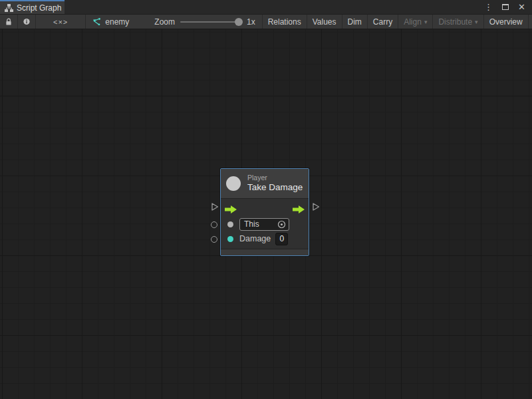  Describe the element at coordinates (32, 7) in the screenshot. I see `tab-script-graph: Script Graph` at that location.